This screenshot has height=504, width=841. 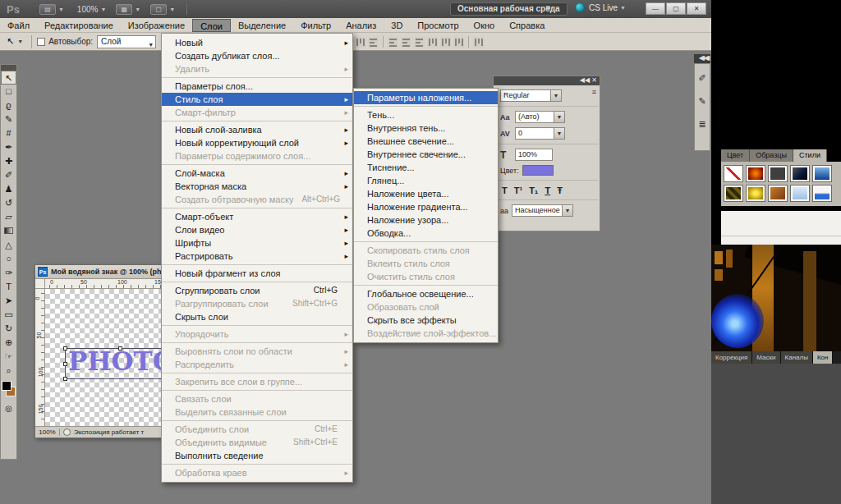 I want to click on collapse-panels-icon: ◀◀, so click(x=705, y=57).